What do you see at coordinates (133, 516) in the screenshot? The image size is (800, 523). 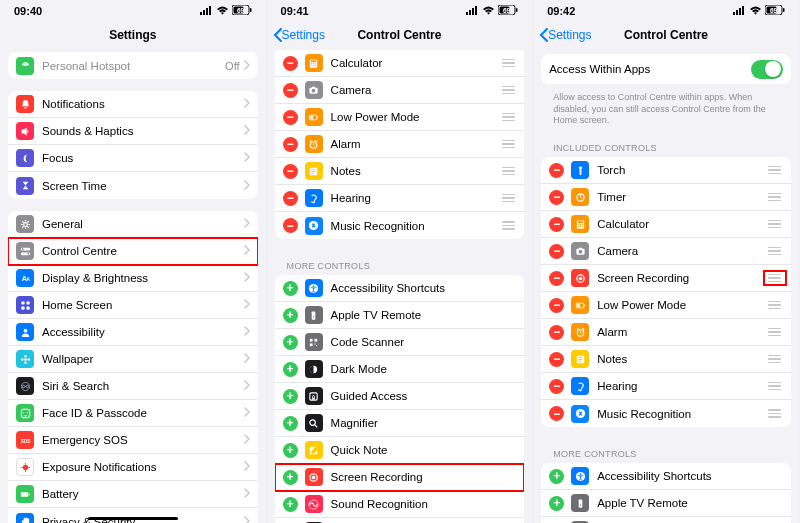 I see `row-privacy-security: Privacy & Security` at bounding box center [133, 516].